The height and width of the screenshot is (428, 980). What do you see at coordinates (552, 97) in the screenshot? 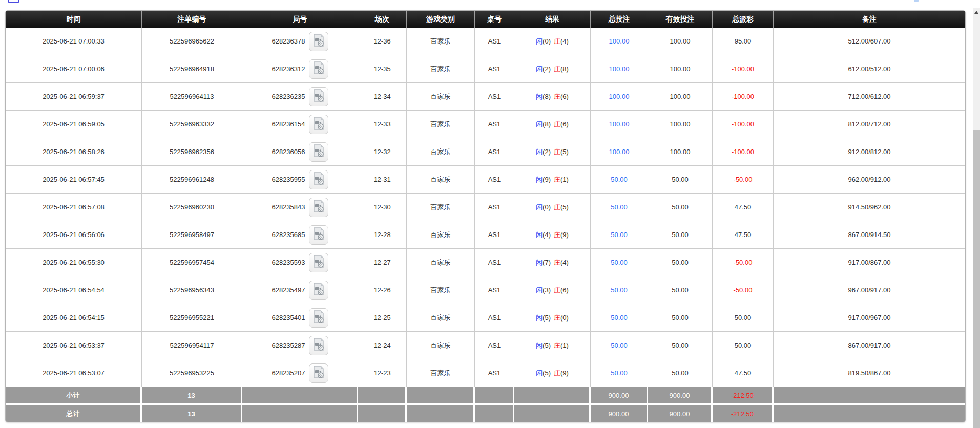
I see `result-cell: 闲(8) 庄(6)` at bounding box center [552, 97].